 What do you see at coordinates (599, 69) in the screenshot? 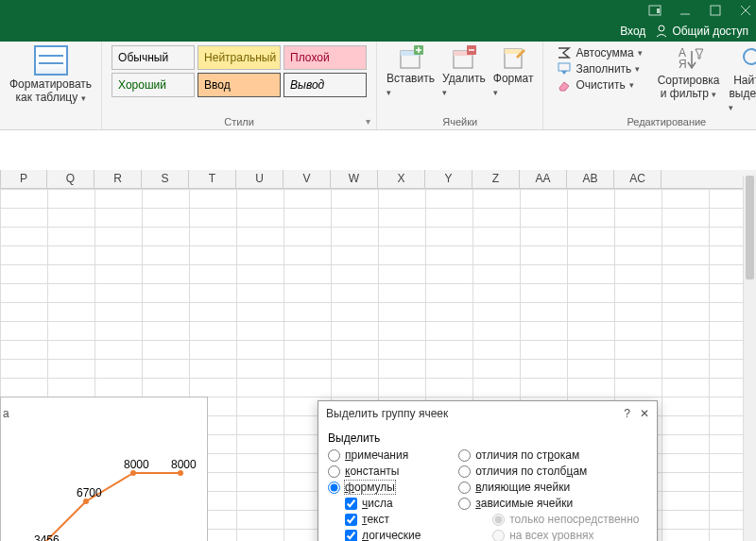
I see `fill-button: Заполнить ▾` at bounding box center [599, 69].